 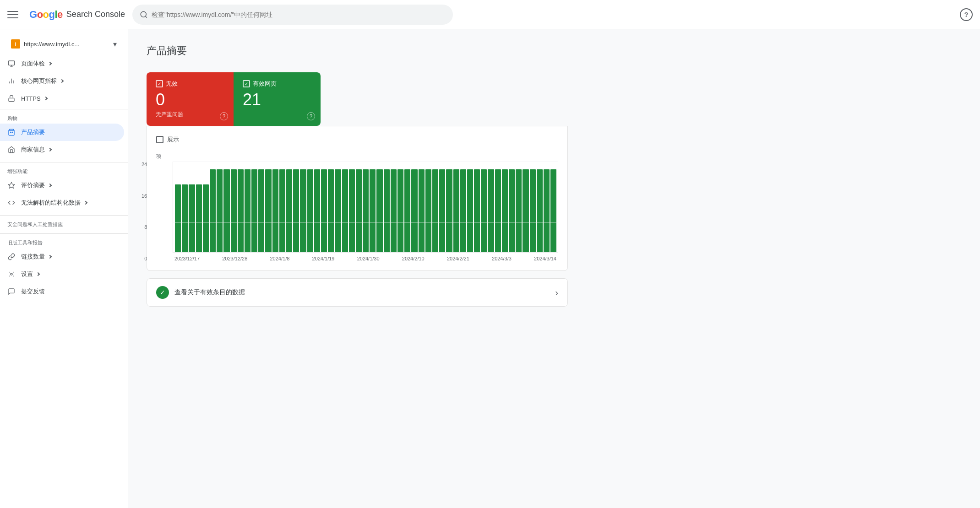 I want to click on gear-icon, so click(x=11, y=274).